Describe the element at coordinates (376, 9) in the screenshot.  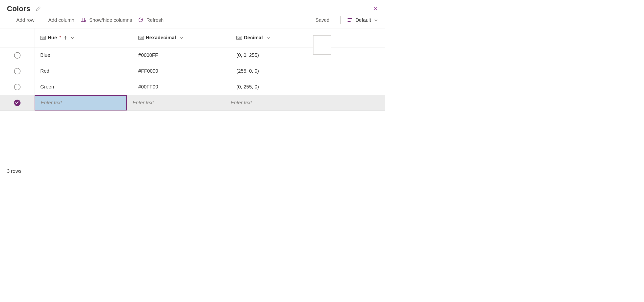
I see `close-button` at that location.